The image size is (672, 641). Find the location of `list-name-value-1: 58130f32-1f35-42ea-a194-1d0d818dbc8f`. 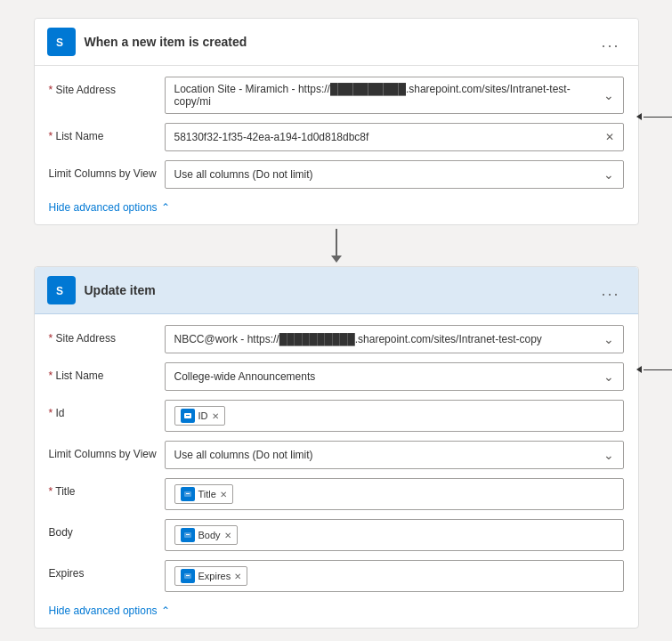

list-name-value-1: 58130f32-1f35-42ea-a194-1d0d818dbc8f is located at coordinates (272, 137).